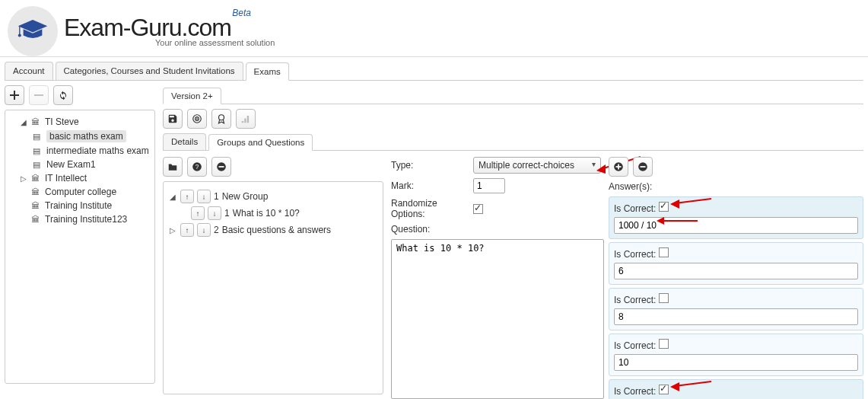 Image resolution: width=868 pixels, height=399 pixels. Describe the element at coordinates (29, 71) in the screenshot. I see `tab-account: Account` at that location.